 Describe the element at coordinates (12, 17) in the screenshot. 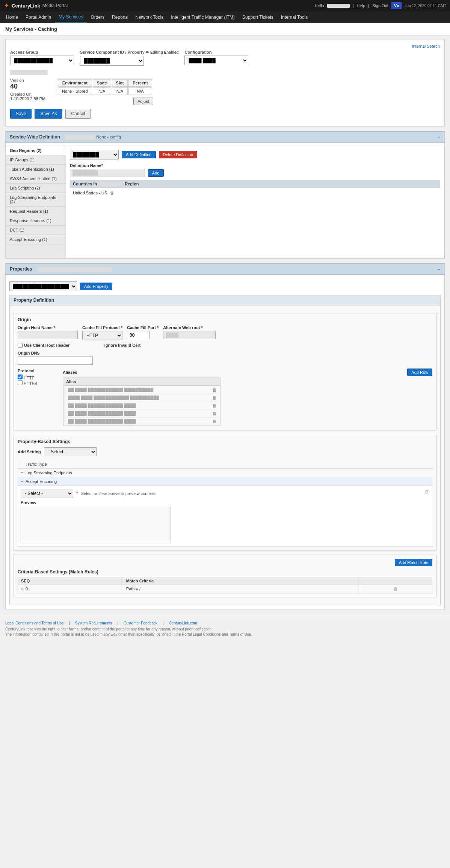

I see `nav-home: Home` at that location.